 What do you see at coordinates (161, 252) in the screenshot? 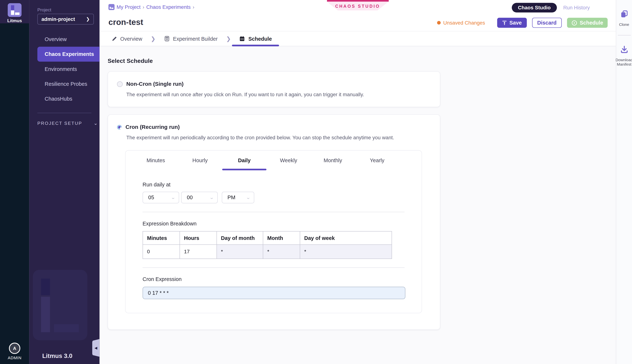
I see `cell-minutes: 0` at bounding box center [161, 252].